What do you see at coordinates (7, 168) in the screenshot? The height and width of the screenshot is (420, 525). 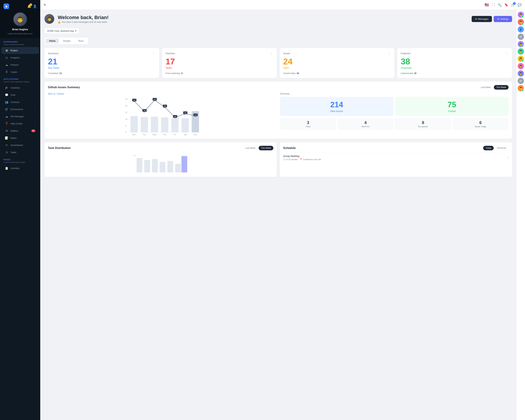 I see `activities-icon: 📋` at bounding box center [7, 168].